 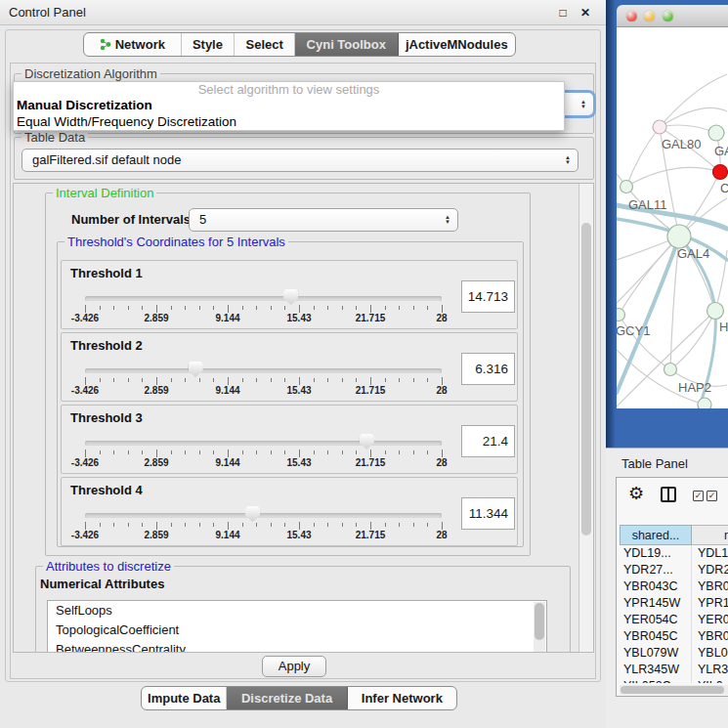 What do you see at coordinates (489, 514) in the screenshot?
I see `threshold-value-field-4: 11.344` at bounding box center [489, 514].